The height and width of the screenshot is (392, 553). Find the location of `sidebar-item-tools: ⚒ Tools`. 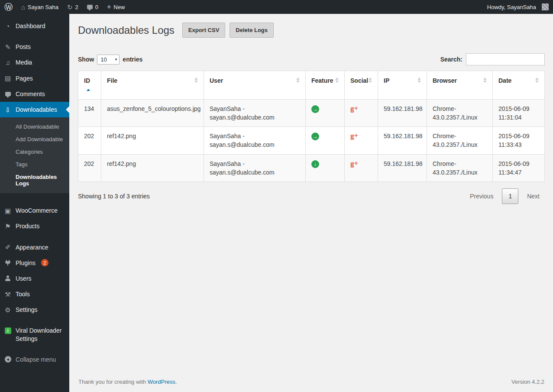

sidebar-item-tools: ⚒ Tools is located at coordinates (35, 294).